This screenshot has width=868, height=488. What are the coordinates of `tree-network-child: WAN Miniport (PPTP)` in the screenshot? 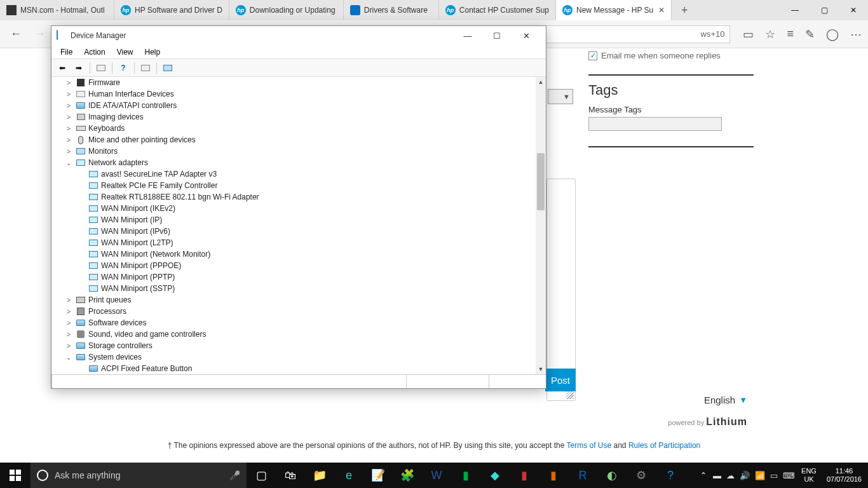 It's located at (294, 277).